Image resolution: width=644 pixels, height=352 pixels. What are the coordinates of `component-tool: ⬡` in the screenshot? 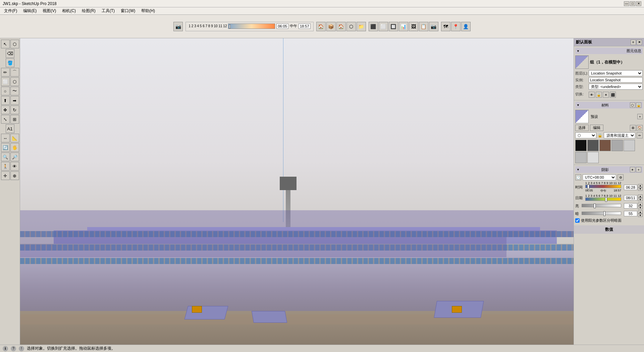 It's located at (15, 44).